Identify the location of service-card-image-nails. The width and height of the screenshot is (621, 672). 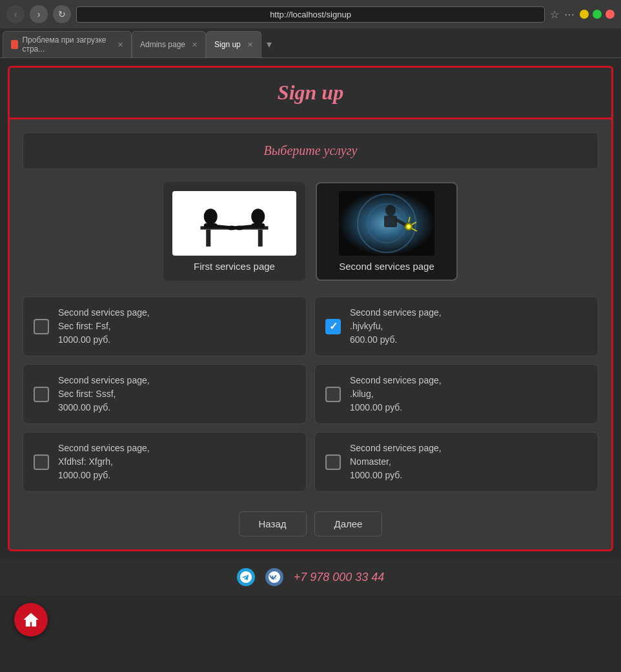
(234, 223).